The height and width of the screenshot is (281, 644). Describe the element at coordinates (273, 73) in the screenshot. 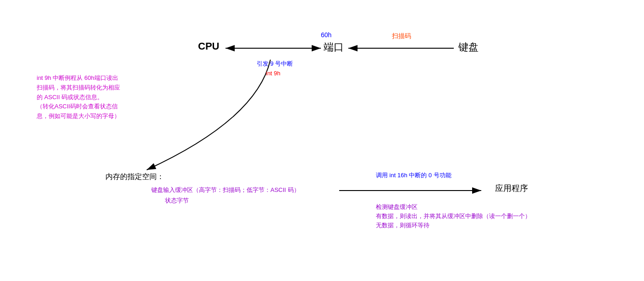

I see `int9h-label: int 9h` at that location.